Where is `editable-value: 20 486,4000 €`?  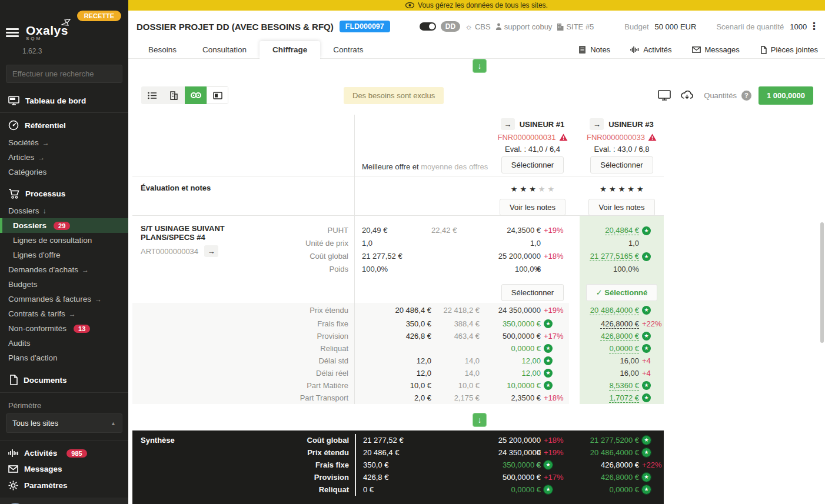 editable-value: 20 486,4000 € is located at coordinates (610, 311).